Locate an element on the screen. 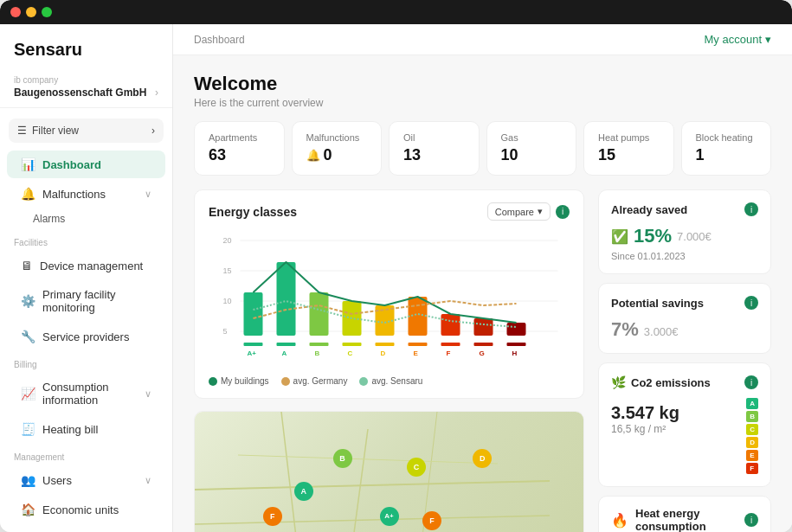  minimize-dot is located at coordinates (31, 12).